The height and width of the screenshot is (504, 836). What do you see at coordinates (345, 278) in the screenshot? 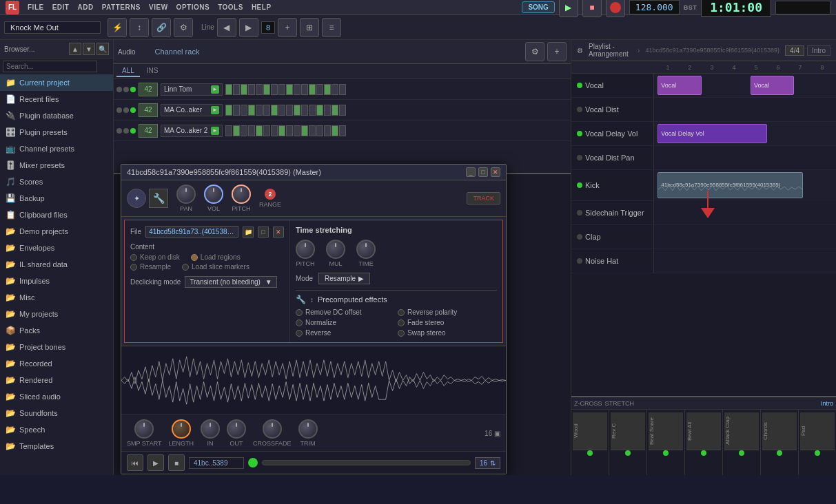
I see `mode-select: Resample ▶` at bounding box center [345, 278].